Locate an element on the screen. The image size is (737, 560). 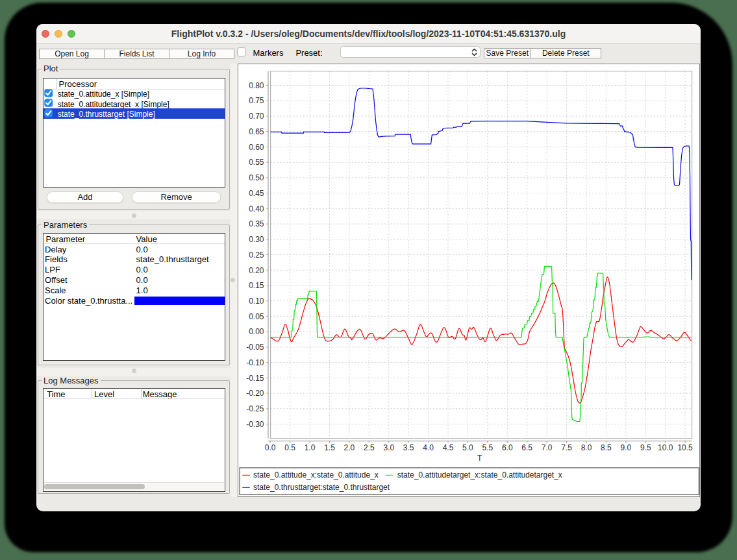
svg-text: 0.70 is located at coordinates (256, 116).